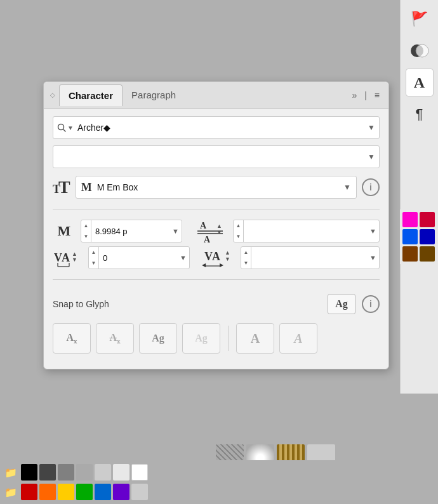 The width and height of the screenshot is (438, 504). What do you see at coordinates (216, 231) in the screenshot?
I see `font-size-row: M ▲ ▼ 8.9984 p ▼ A A` at bounding box center [216, 231].